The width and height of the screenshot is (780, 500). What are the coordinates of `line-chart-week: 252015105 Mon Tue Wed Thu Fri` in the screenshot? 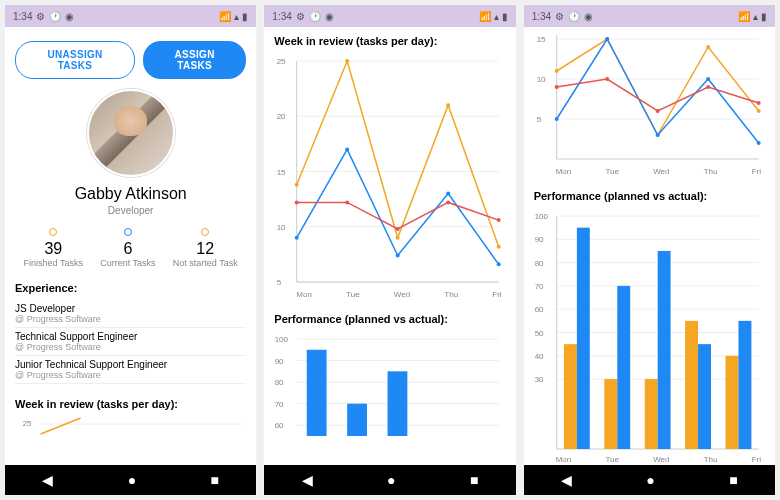 It's located at (390, 176).